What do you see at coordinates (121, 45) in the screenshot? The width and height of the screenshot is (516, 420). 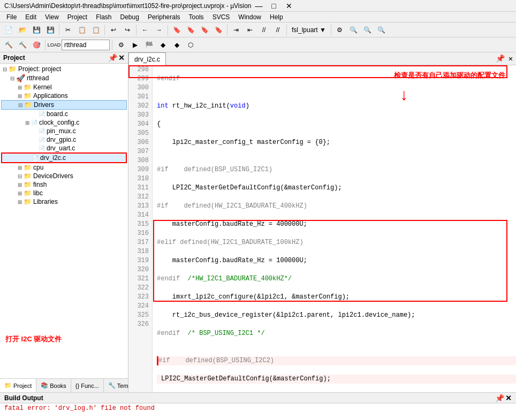 I see `tb2-settings: ⚙` at bounding box center [121, 45].